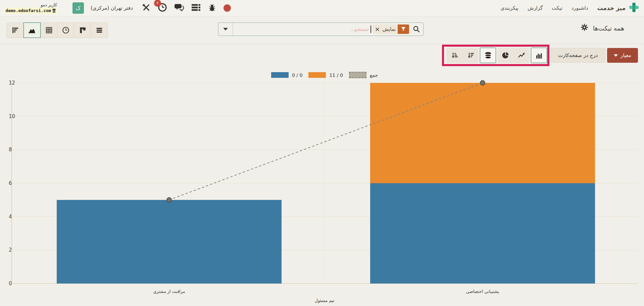  I want to click on menu-tickets: تیکت, so click(557, 8).